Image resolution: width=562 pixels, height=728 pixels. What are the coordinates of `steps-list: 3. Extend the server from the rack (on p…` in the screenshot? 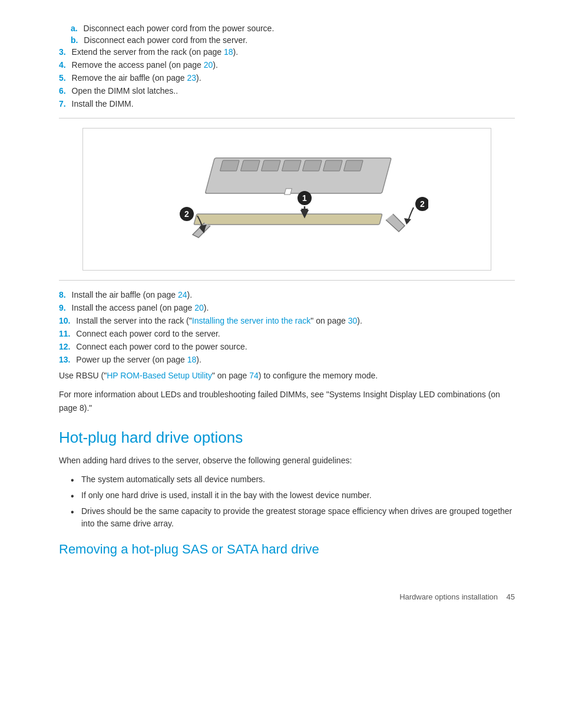 It's located at (287, 78).